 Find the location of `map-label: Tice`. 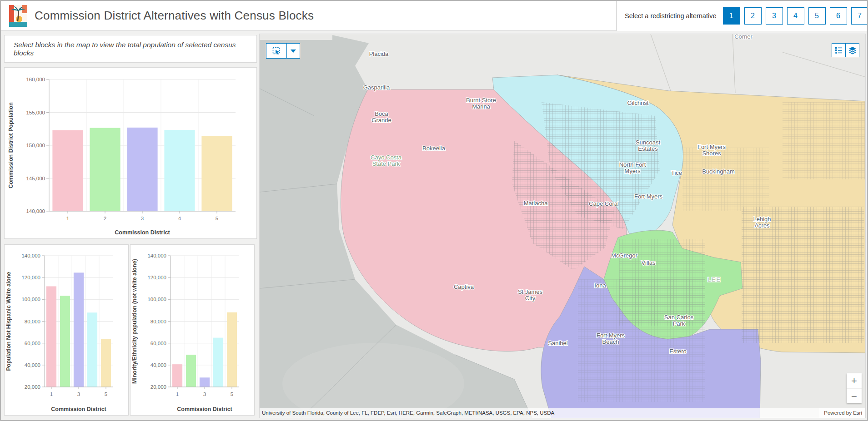

map-label: Tice is located at coordinates (677, 173).